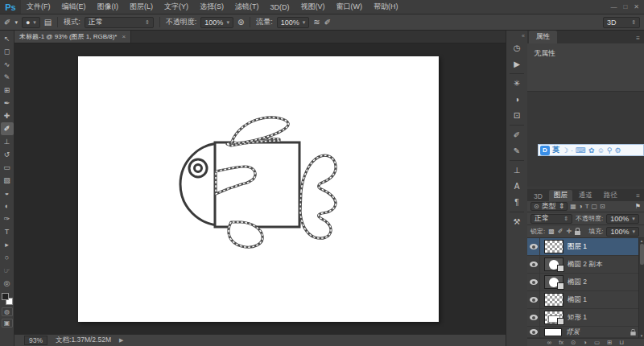 This screenshot has height=346, width=644. What do you see at coordinates (517, 116) in the screenshot?
I see `masks-panel-icon: ⊡` at bounding box center [517, 116].